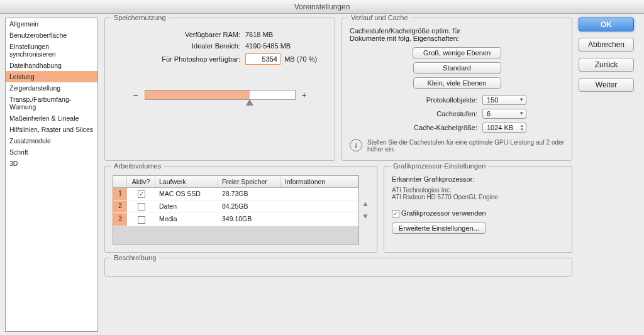 Image resolution: width=644 pixels, height=335 pixels. What do you see at coordinates (250, 102) in the screenshot?
I see `slider-thumb-icon` at bounding box center [250, 102].